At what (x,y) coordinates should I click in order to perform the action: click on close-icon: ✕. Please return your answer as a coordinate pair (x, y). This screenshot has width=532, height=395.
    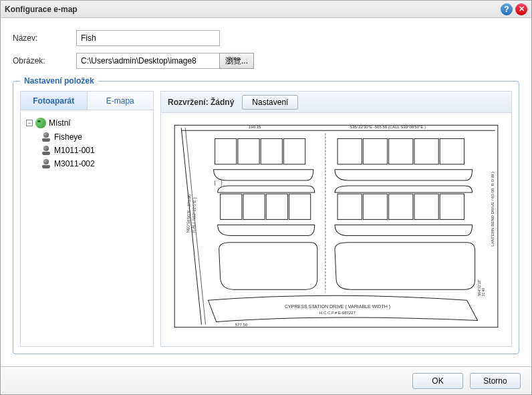
    Looking at the image, I should click on (521, 9).